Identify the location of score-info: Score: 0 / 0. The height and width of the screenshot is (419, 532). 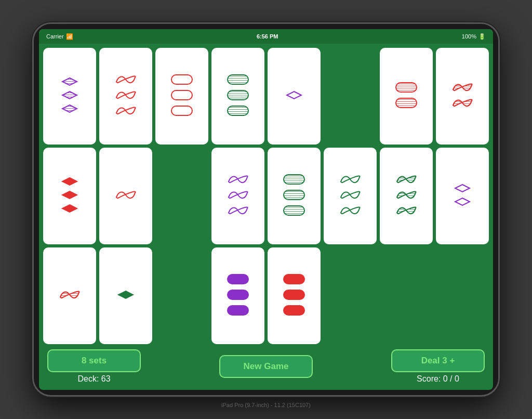
(438, 379).